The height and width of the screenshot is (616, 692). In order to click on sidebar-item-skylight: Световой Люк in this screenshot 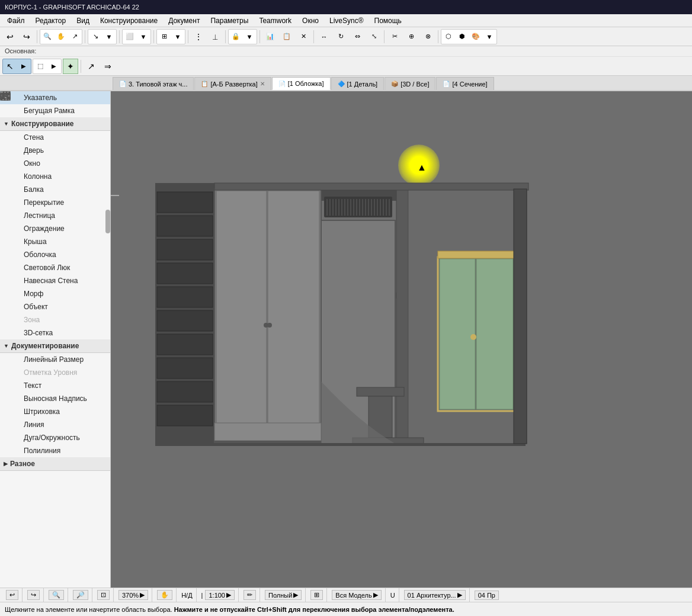, I will do `click(55, 268)`.